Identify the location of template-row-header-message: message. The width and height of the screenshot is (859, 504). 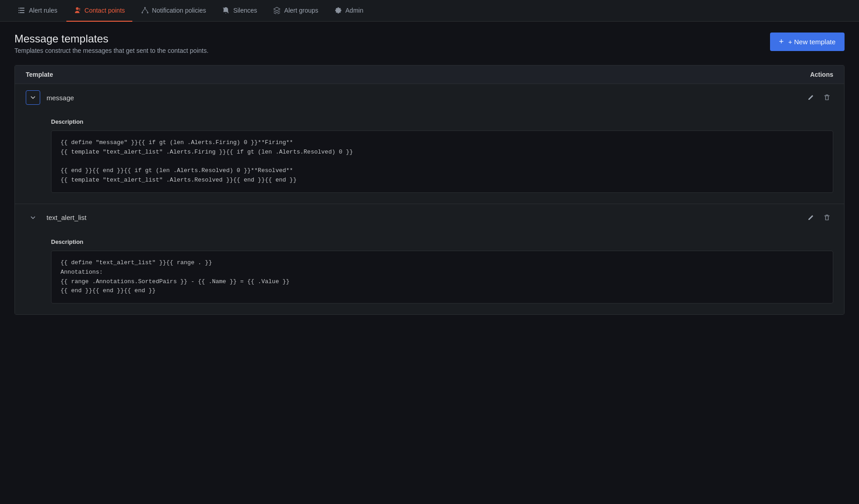
(430, 98).